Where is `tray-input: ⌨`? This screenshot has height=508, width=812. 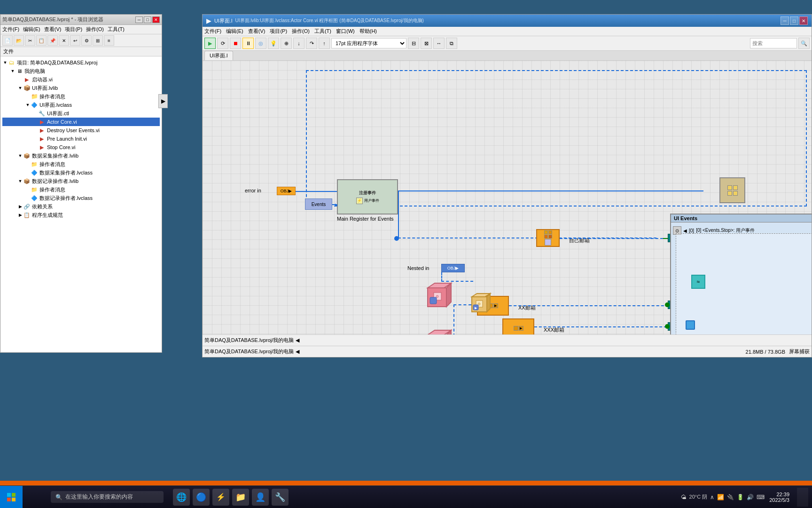 tray-input: ⌨ is located at coordinates (760, 497).